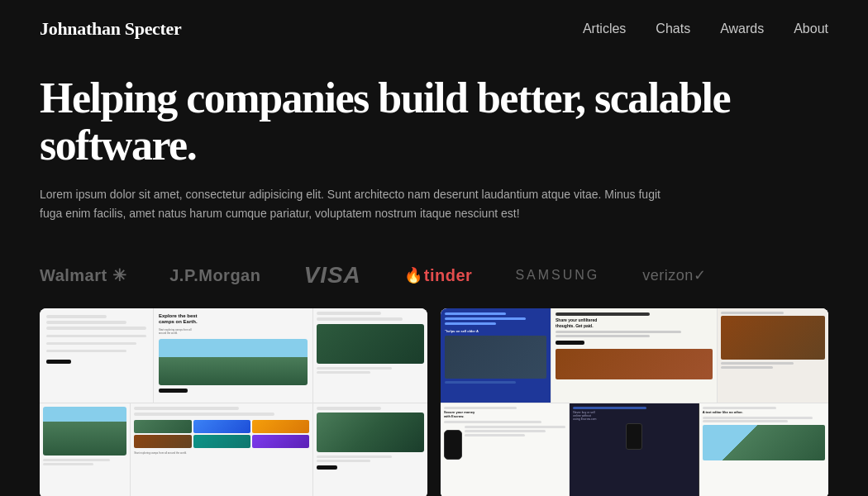  What do you see at coordinates (332, 275) in the screenshot?
I see `visa-logo: VISA` at bounding box center [332, 275].